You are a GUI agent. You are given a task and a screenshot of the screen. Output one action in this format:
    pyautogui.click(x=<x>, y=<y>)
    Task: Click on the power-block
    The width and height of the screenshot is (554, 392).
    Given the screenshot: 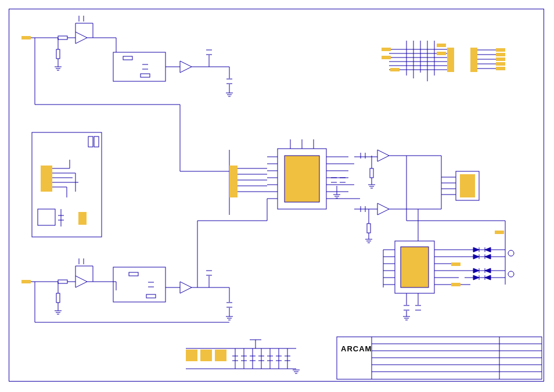 What is the action you would take?
    pyautogui.click(x=243, y=357)
    